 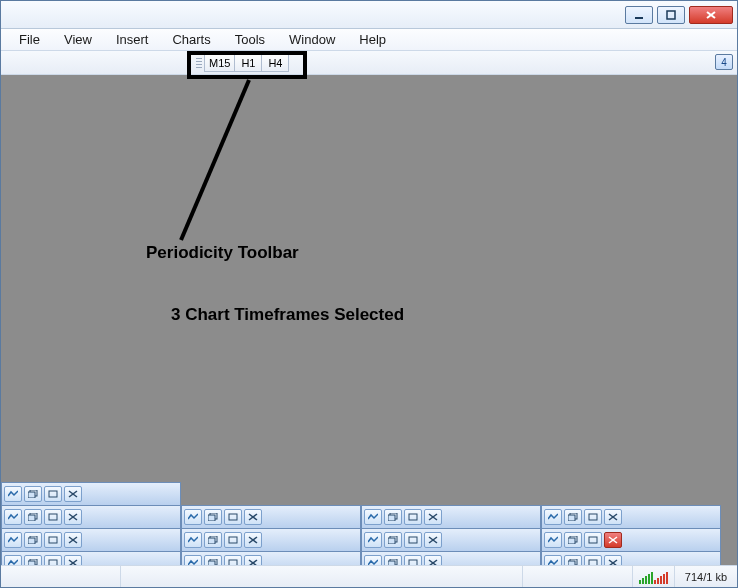 What do you see at coordinates (132, 40) in the screenshot?
I see `menu-insert: Insert` at bounding box center [132, 40].